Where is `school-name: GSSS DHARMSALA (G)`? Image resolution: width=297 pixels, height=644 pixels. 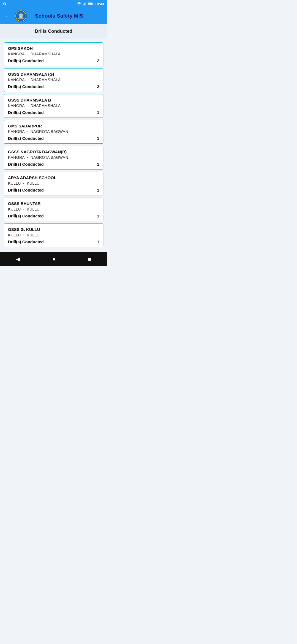 school-name: GSSS DHARMSALA (G) is located at coordinates (54, 74).